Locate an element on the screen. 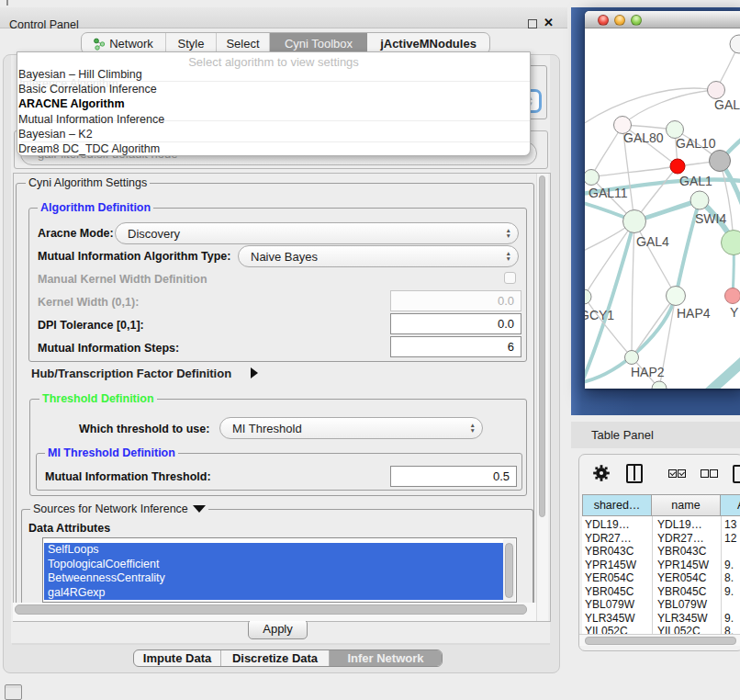 The image size is (740, 700). manual-kernel-label: Manual Kernel Width Definition is located at coordinates (123, 279).